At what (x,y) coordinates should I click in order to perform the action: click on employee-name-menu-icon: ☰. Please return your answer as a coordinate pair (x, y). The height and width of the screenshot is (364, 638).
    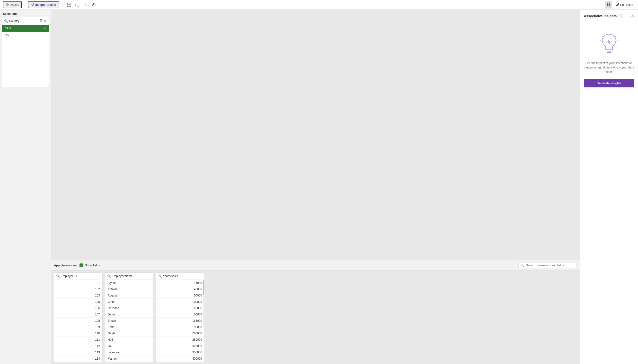
    Looking at the image, I should click on (150, 276).